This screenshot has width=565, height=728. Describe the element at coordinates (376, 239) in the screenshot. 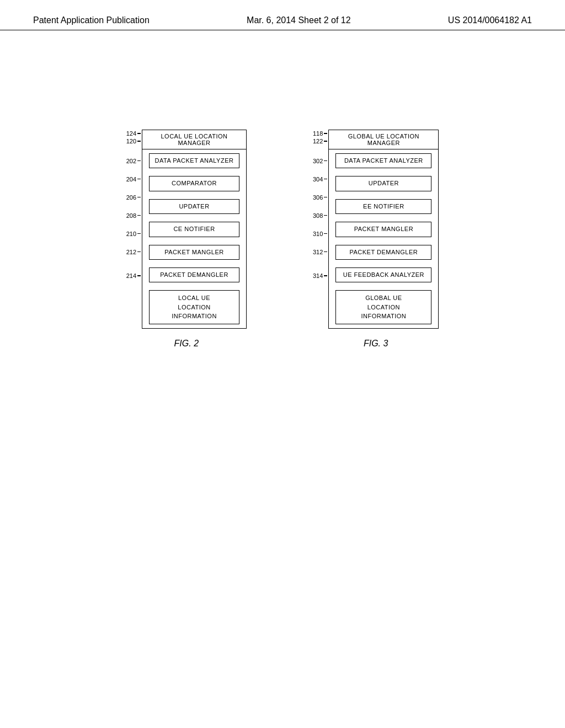

I see `fig3-wrapper: 118 122 302 304 306` at that location.